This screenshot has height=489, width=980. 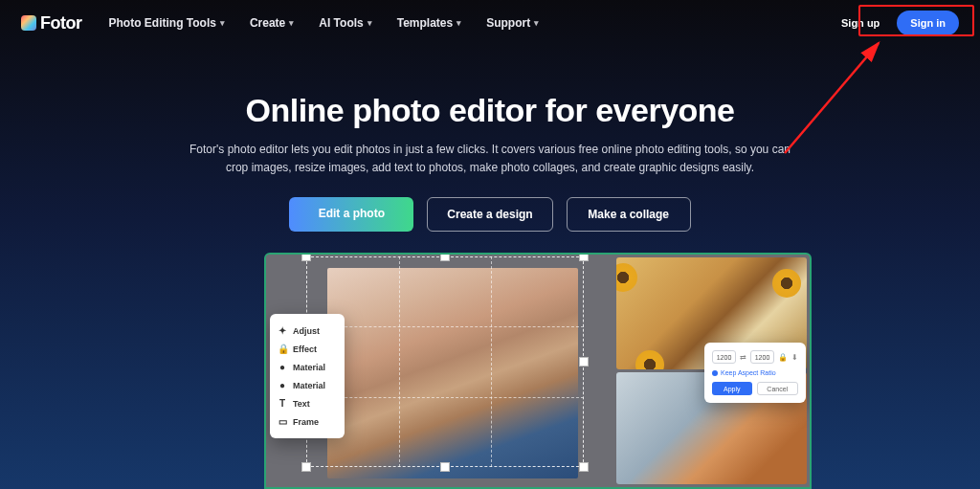 I want to click on crop-frame, so click(x=445, y=362).